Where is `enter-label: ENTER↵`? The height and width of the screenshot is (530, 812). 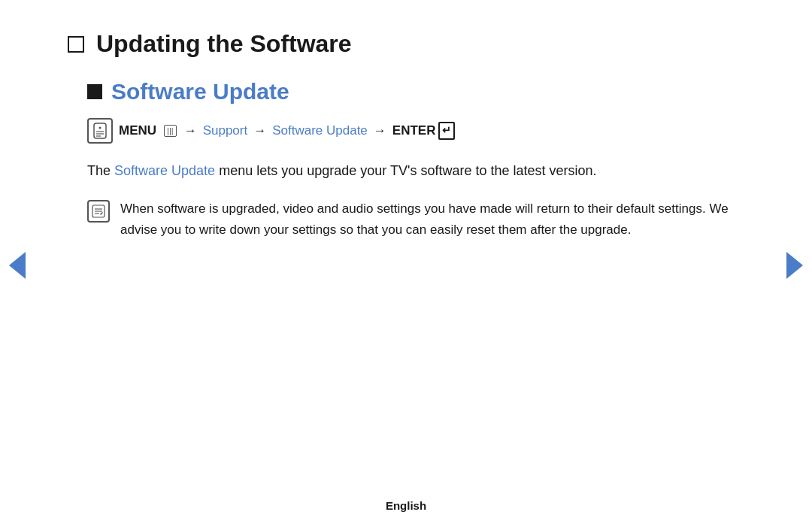 enter-label: ENTER↵ is located at coordinates (424, 131).